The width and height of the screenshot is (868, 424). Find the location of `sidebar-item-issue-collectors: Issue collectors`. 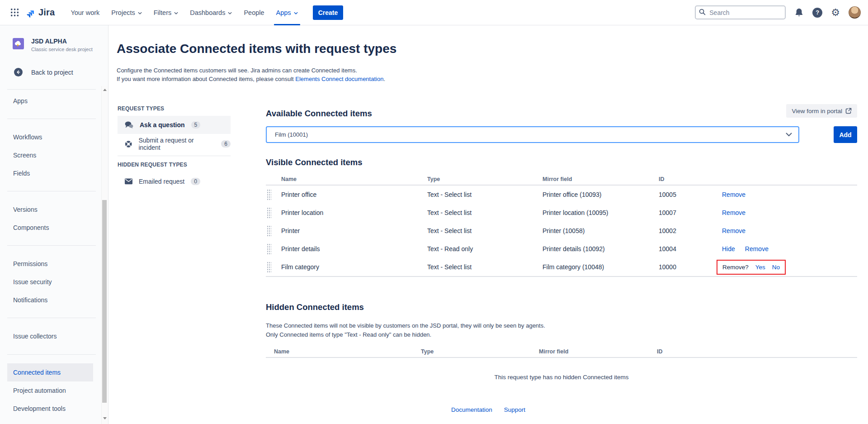

sidebar-item-issue-collectors: Issue collectors is located at coordinates (35, 336).